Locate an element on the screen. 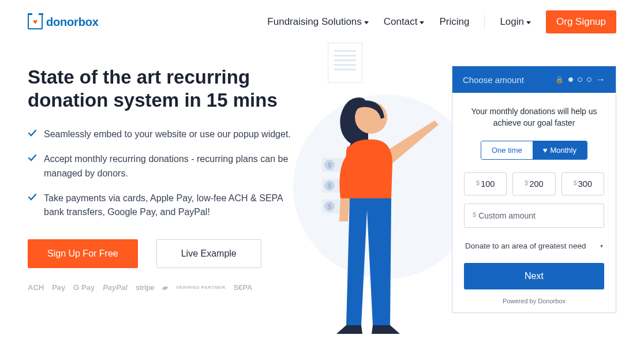 This screenshot has height=350, width=644. org-signup-button: Org Signup is located at coordinates (581, 22).